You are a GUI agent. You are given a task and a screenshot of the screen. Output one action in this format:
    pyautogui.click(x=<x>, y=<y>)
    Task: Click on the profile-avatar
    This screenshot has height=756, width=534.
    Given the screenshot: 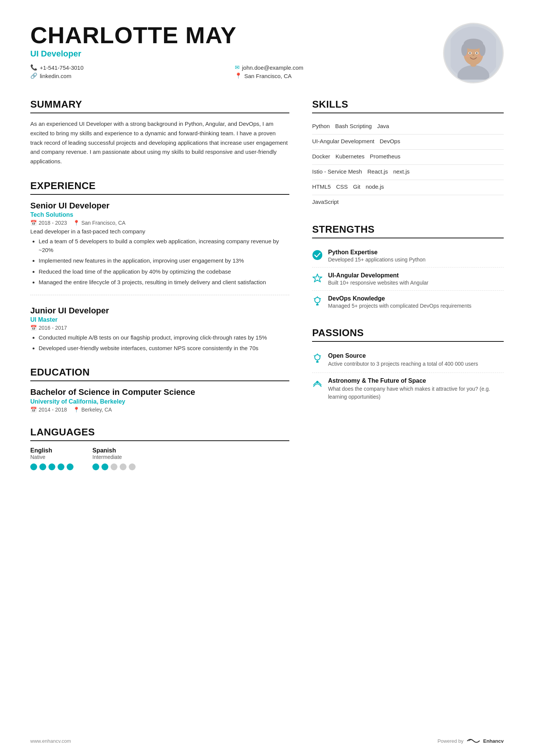 What is the action you would take?
    pyautogui.click(x=473, y=53)
    